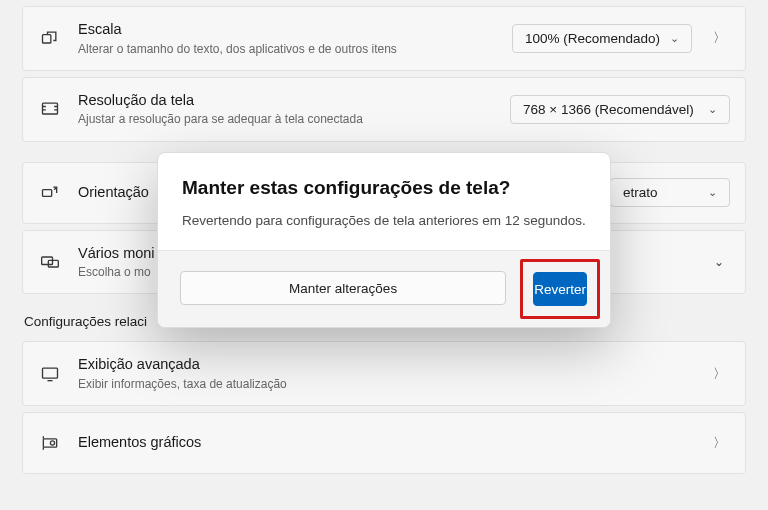 The image size is (768, 510). I want to click on revert-button: Reverter, so click(560, 289).